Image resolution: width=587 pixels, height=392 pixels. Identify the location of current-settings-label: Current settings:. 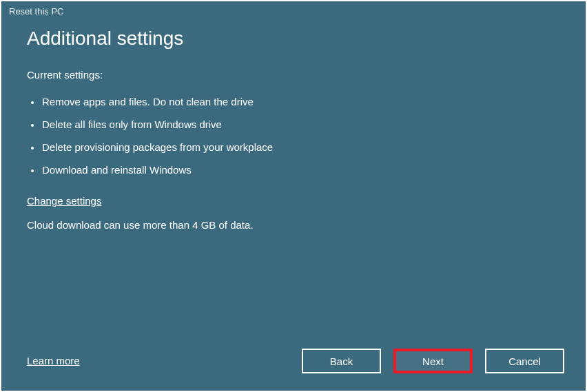
(294, 74).